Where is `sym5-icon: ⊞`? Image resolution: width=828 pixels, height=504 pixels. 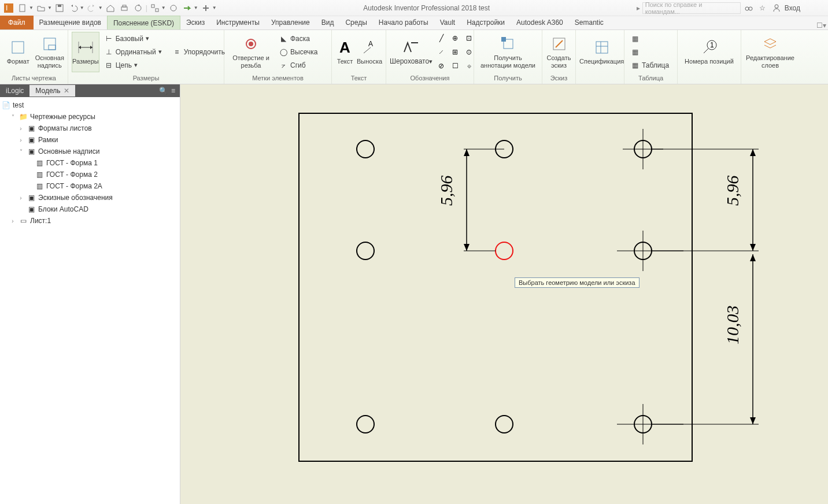
sym5-icon: ⊞ is located at coordinates (455, 52).